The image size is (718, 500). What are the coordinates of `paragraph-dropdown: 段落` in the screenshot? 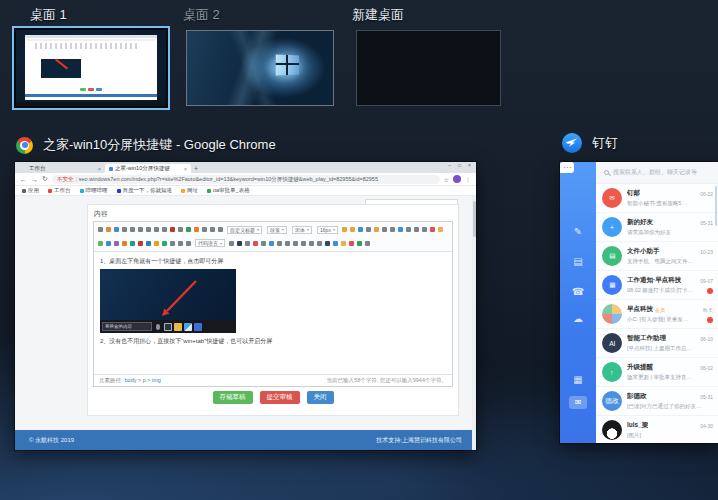 It's located at (277, 230).